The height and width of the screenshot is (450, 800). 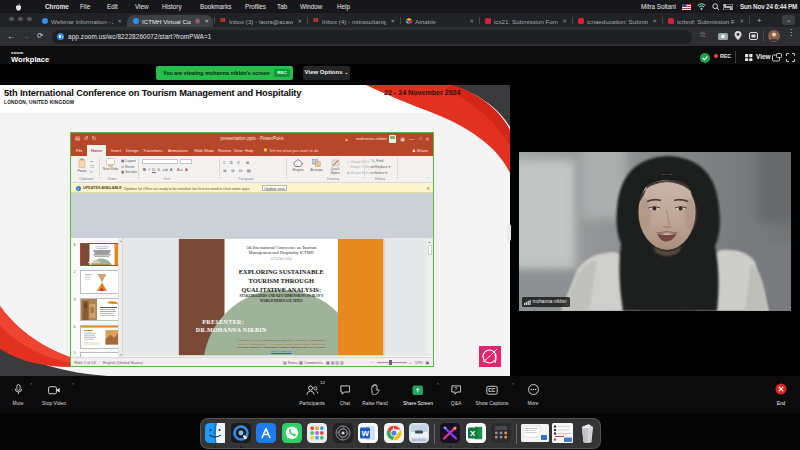 What do you see at coordinates (30, 20) in the screenshot?
I see `traffic-light-zoom` at bounding box center [30, 20].